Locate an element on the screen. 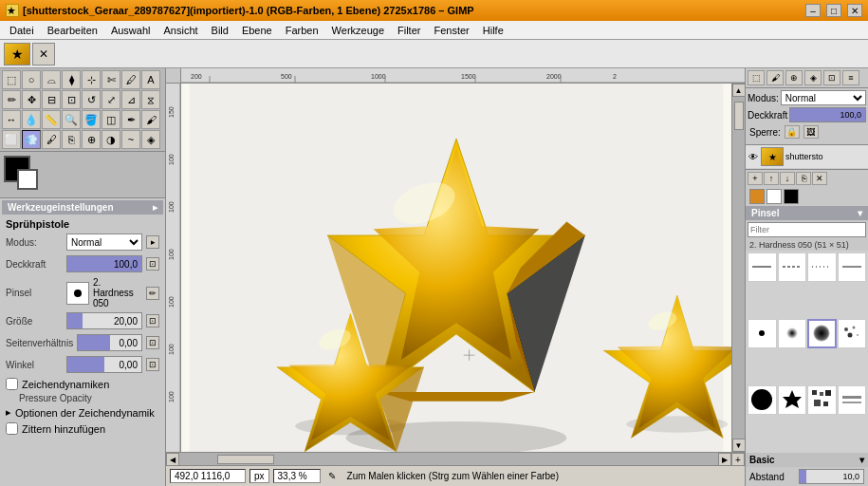  menu-item-fenster: Fenster is located at coordinates (452, 30).